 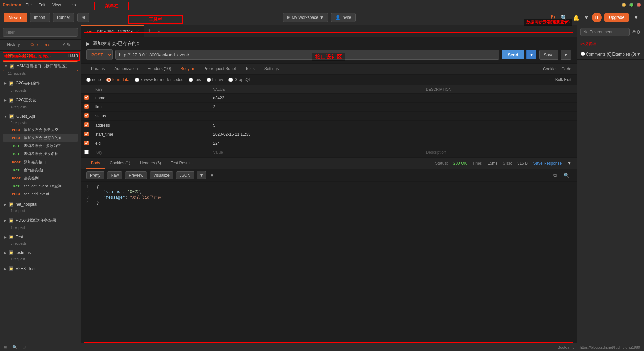 I want to click on upgrade-button: Upgrade, so click(x=617, y=17).